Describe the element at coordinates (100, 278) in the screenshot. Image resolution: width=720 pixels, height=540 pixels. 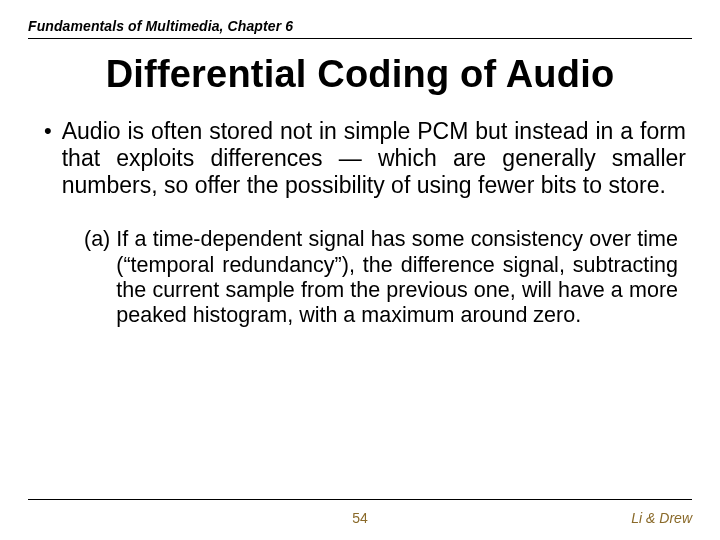
I see `sub-label: (a)` at that location.